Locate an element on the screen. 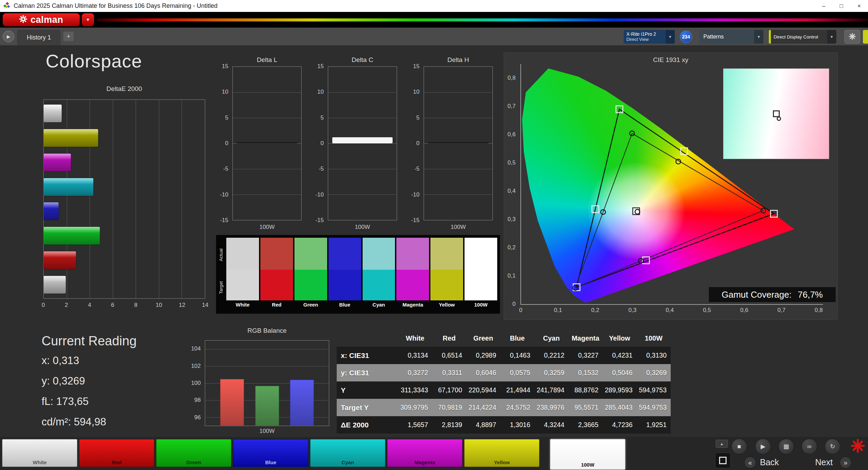  column-header-100w: 100W is located at coordinates (654, 338).